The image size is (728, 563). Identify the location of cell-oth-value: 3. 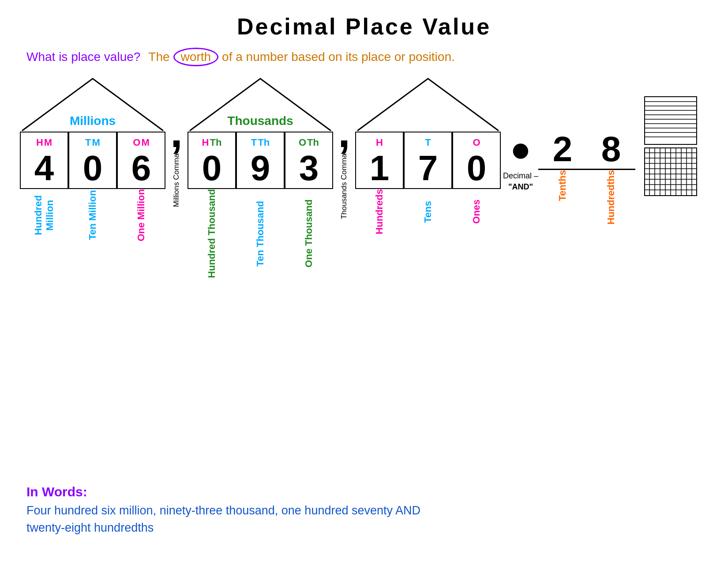
(309, 168).